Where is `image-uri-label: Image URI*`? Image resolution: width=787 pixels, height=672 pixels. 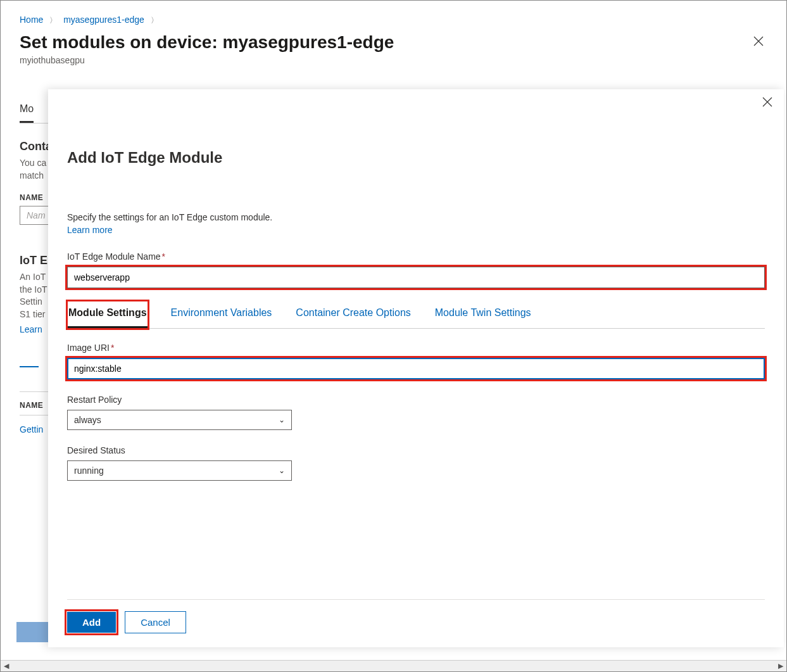 image-uri-label: Image URI* is located at coordinates (416, 348).